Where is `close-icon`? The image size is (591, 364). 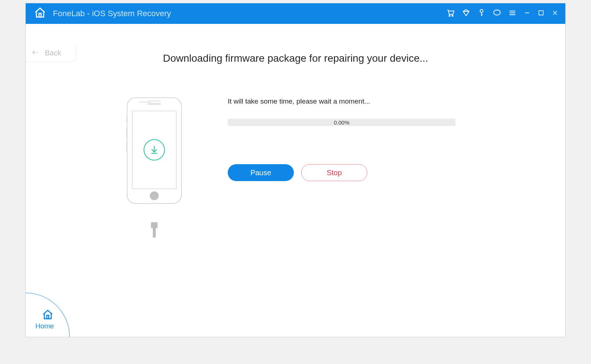 close-icon is located at coordinates (555, 14).